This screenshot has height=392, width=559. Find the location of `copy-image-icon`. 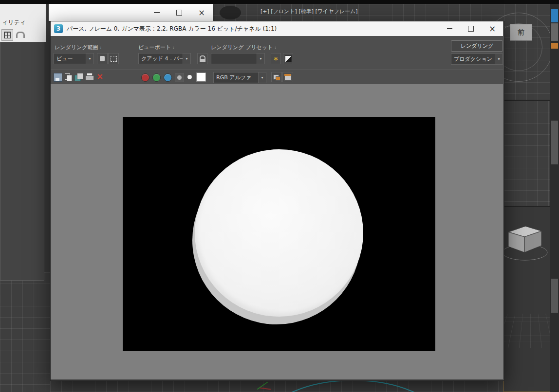

copy-image-icon is located at coordinates (68, 77).